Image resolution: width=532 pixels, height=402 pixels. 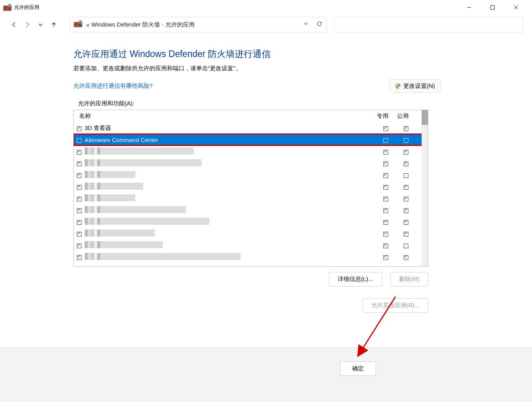 What do you see at coordinates (251, 128) in the screenshot?
I see `table-row: 3D 查看器` at bounding box center [251, 128].